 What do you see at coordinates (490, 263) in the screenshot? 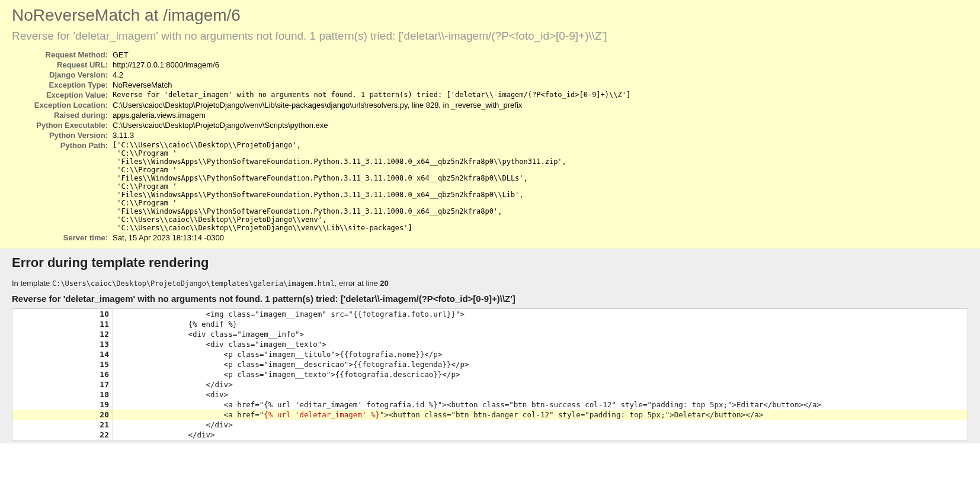
I see `template-error-heading: Error during template rendering` at bounding box center [490, 263].